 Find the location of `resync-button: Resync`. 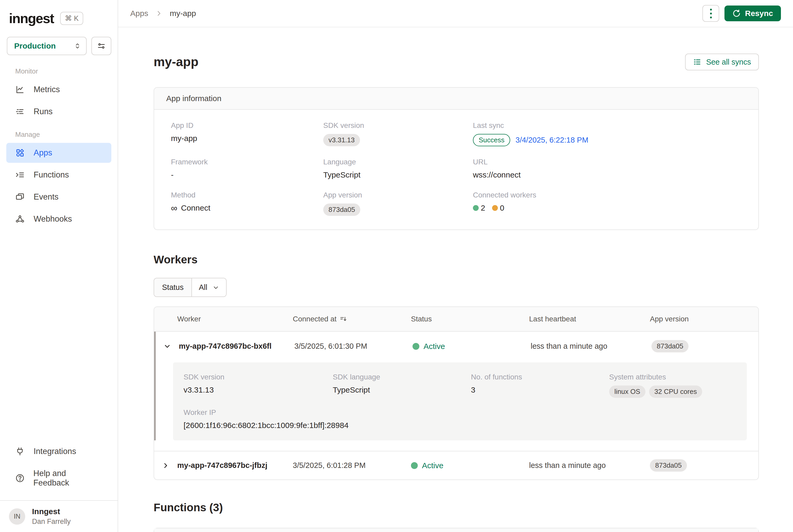

resync-button: Resync is located at coordinates (753, 14).